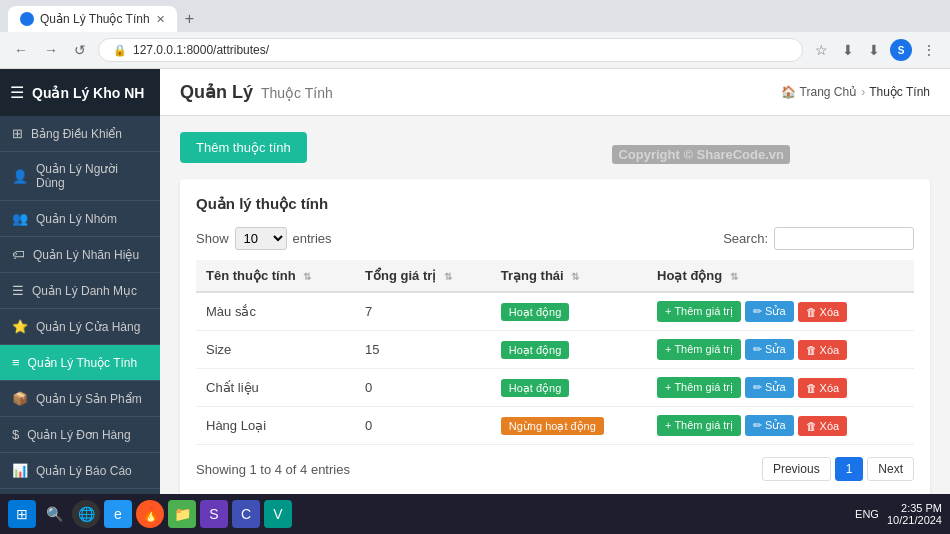  Describe the element at coordinates (929, 50) in the screenshot. I see `menu-button: ⋮` at that location.